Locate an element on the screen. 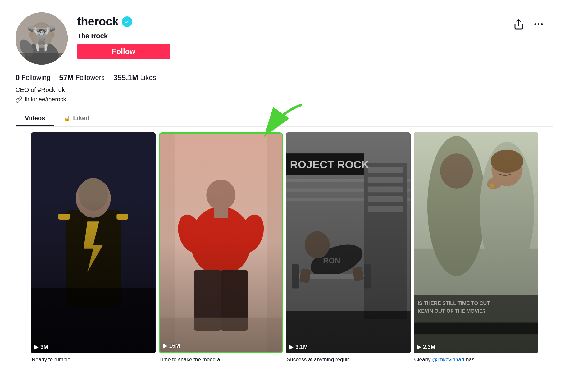 This screenshot has width=569, height=392. following-stat: 0 Following is located at coordinates (33, 78).